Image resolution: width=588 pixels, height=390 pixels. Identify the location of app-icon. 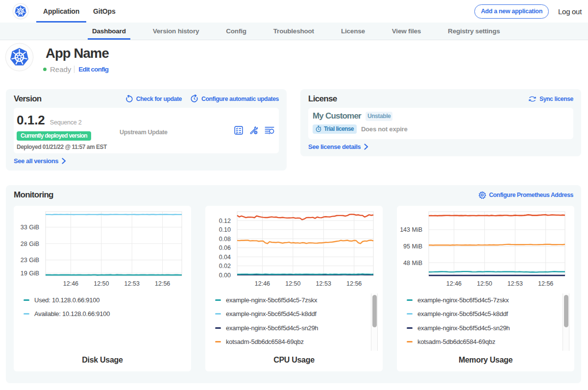
(20, 57).